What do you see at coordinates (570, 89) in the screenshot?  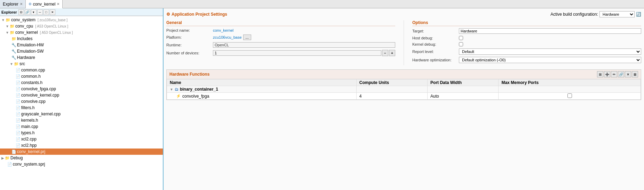 I see `container-max-memory-ports-cell` at bounding box center [570, 89].